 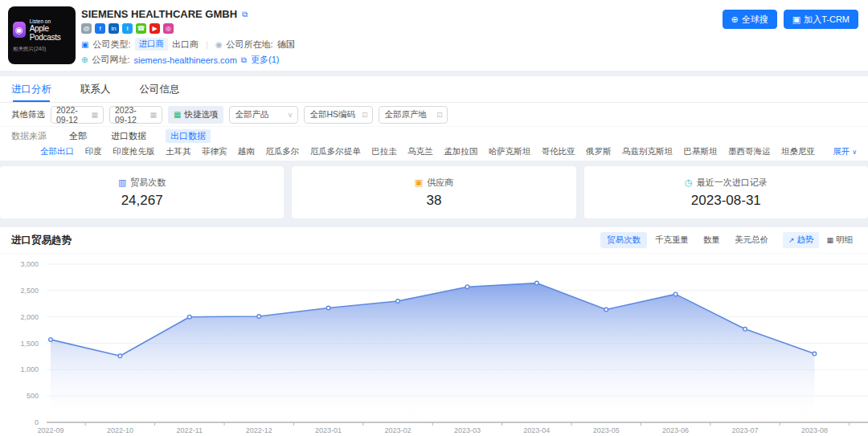 I want to click on social-icon: in, so click(x=114, y=29).